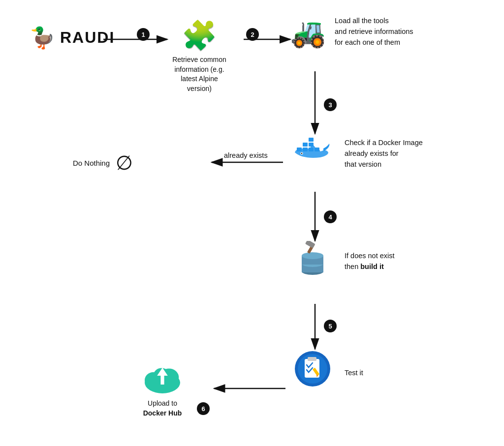  What do you see at coordinates (330, 105) in the screenshot?
I see `badge-3: 3` at bounding box center [330, 105].